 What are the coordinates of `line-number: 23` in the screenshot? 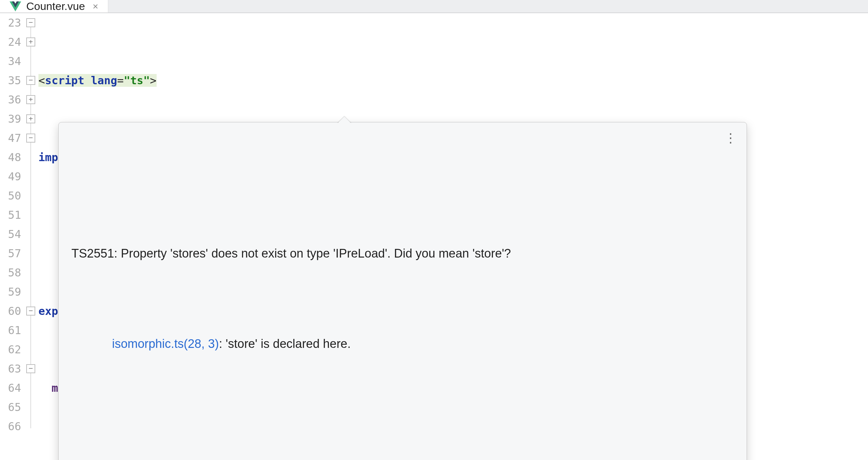 It's located at (11, 23).